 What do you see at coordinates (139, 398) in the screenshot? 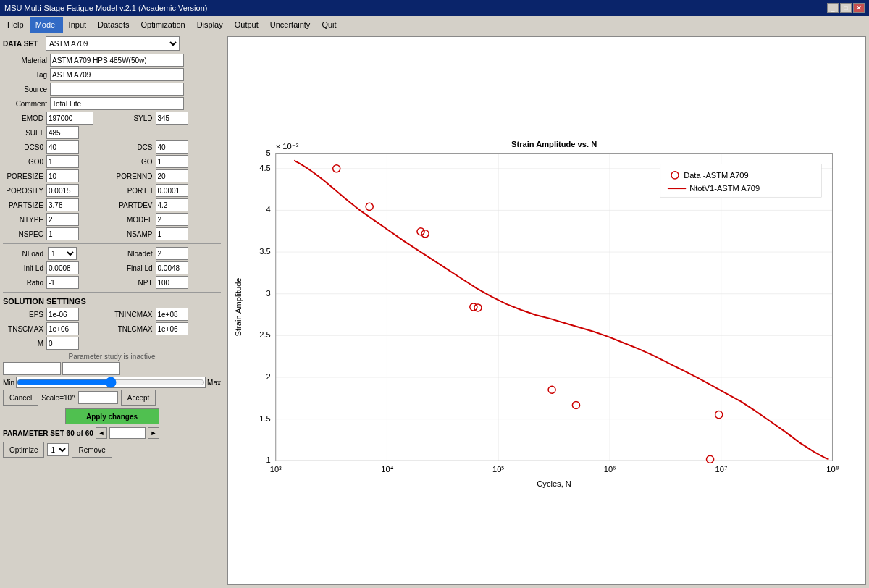
I see `accept-button: Accept` at bounding box center [139, 398].